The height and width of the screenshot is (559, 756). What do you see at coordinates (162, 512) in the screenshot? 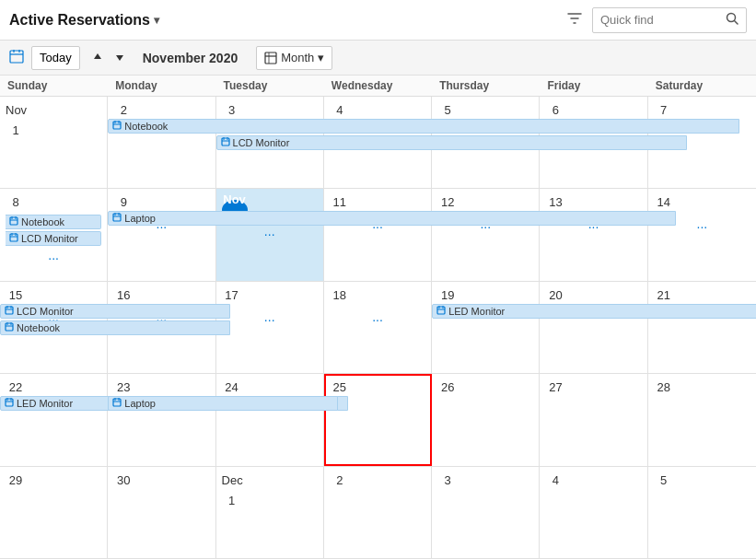
I see `cal-cell-w4-d1: 30` at bounding box center [162, 512].